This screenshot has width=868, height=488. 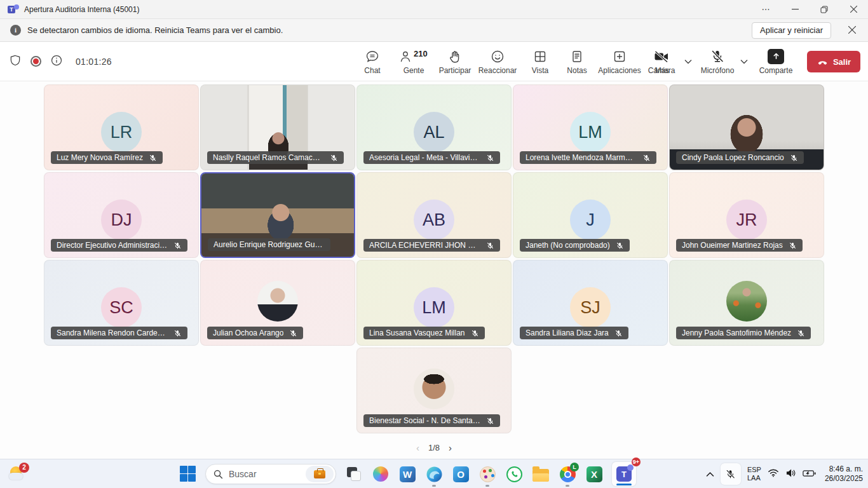 What do you see at coordinates (846, 469) in the screenshot?
I see `tray-time: 8:46 a. m.` at bounding box center [846, 469].